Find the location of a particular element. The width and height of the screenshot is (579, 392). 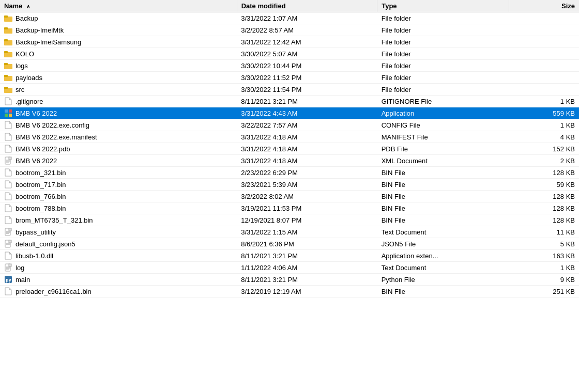

table-row: bypass_utility 3/31/2022 1:15 AMText Doc… is located at coordinates (290, 232).